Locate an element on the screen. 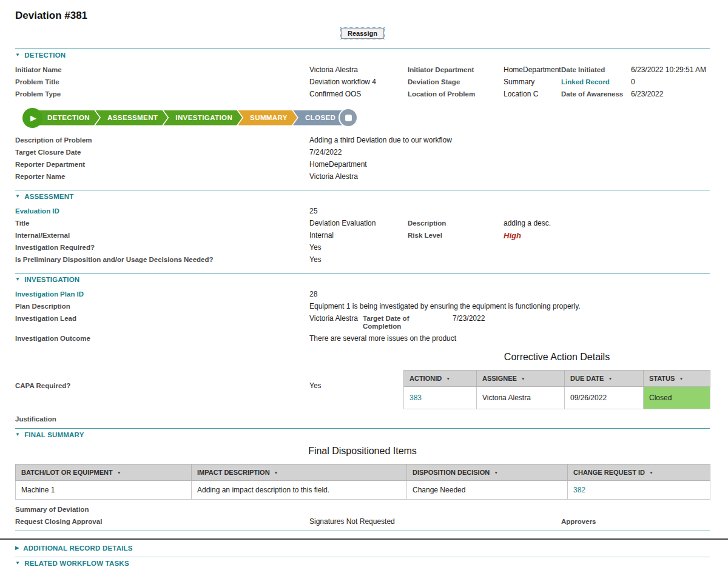 The width and height of the screenshot is (728, 570). section-final-summary-label: FINAL SUMMARY is located at coordinates (54, 435).